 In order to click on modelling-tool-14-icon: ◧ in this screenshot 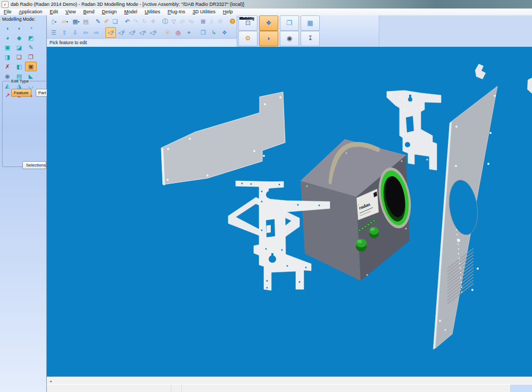, I will do `click(19, 66)`.